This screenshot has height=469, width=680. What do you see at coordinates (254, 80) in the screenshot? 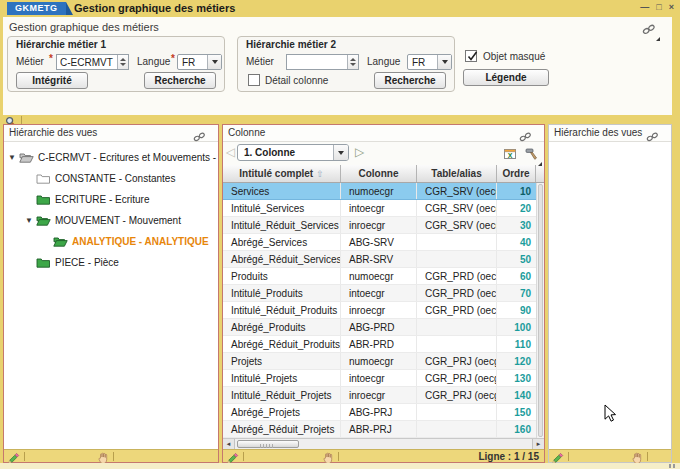
I see `detail-colonne-checkbox` at bounding box center [254, 80].